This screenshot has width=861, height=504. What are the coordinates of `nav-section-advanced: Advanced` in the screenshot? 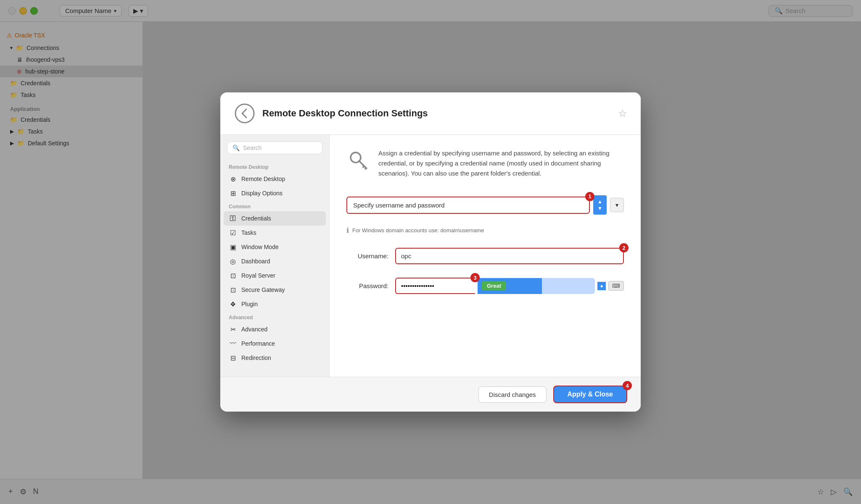 It's located at (275, 317).